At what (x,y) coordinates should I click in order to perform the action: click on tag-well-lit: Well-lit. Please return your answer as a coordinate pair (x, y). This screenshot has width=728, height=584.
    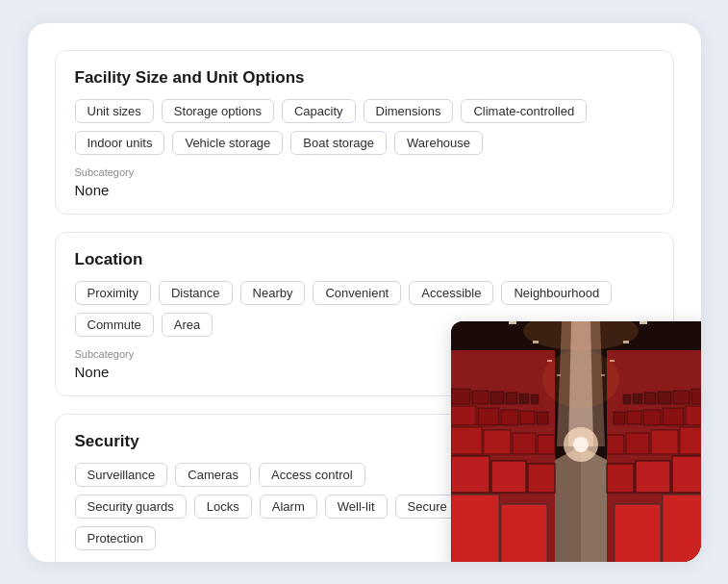
    Looking at the image, I should click on (356, 506).